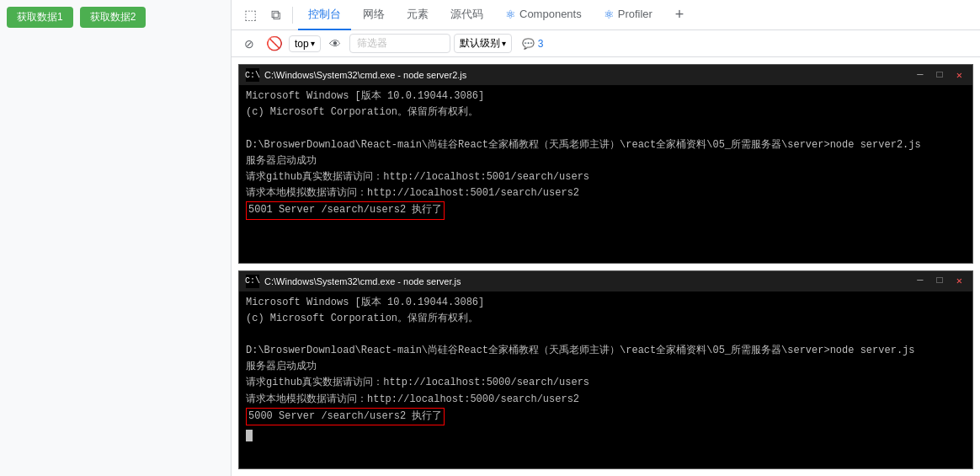 The image size is (980, 476). I want to click on devtools-sub-toolbar: ⊘ 🚫 top ▾ 👁 筛选器 默认级别 ▾ 💬 3, so click(606, 44).